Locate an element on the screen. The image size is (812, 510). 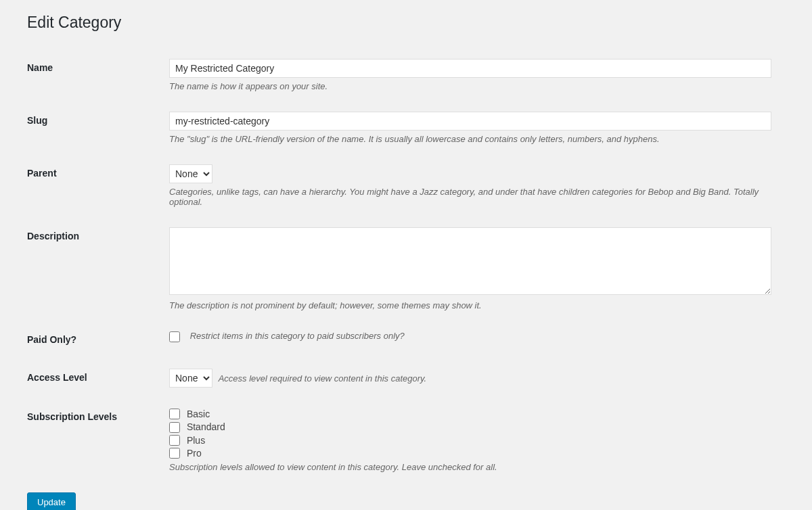
paid-only-description: Restrict items in this category to paid … is located at coordinates (298, 335).